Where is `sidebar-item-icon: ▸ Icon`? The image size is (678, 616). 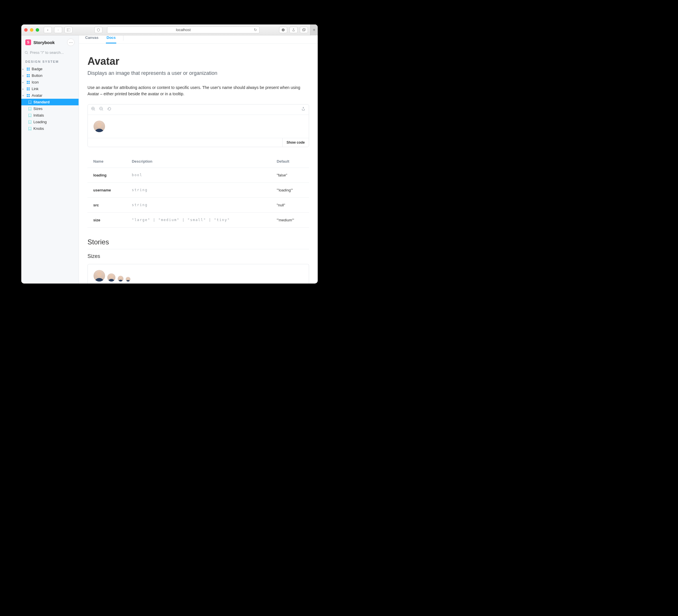
sidebar-item-icon: ▸ Icon is located at coordinates (50, 82).